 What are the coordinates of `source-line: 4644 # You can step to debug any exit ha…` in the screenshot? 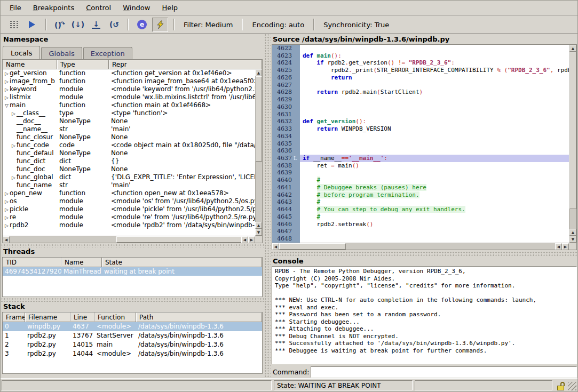 It's located at (421, 210).